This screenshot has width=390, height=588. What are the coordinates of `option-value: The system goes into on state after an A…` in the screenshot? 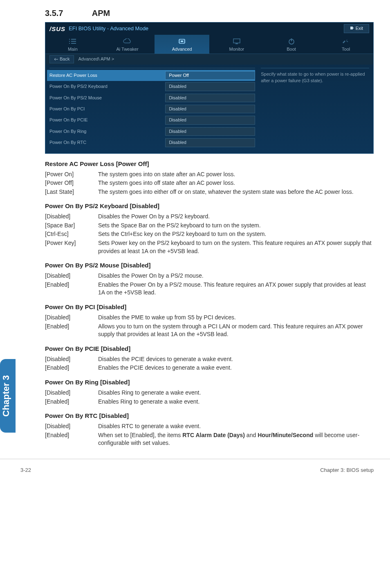 It's located at (236, 175).